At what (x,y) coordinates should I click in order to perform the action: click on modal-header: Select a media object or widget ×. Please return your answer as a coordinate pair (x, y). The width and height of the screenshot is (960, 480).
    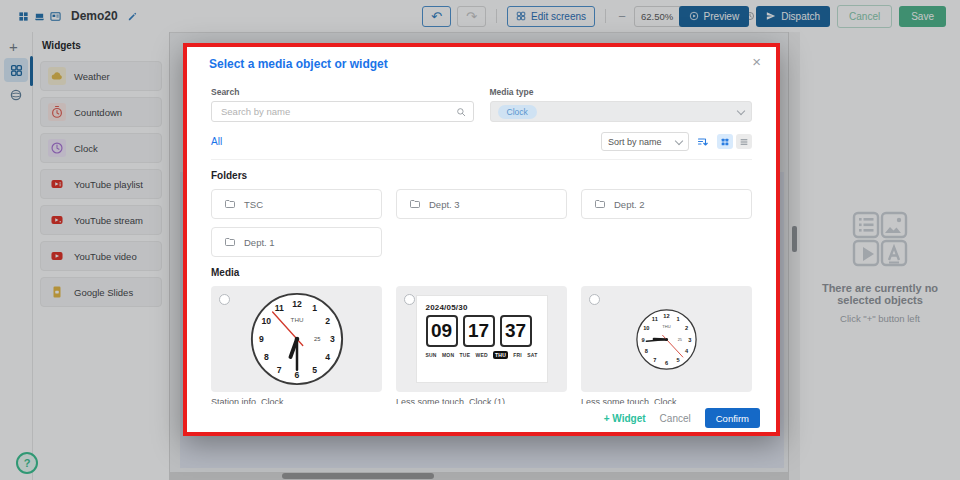
    Looking at the image, I should click on (482, 64).